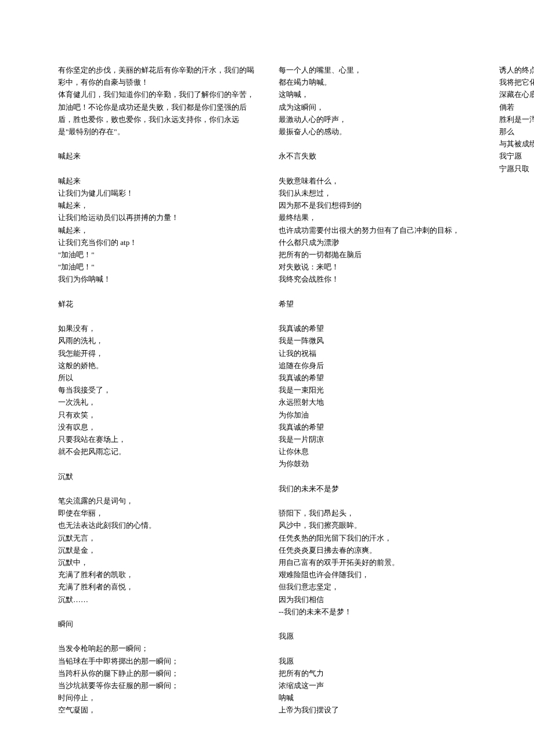  What do you see at coordinates (517, 156) in the screenshot?
I see `text-line: 我宁愿` at bounding box center [517, 156].